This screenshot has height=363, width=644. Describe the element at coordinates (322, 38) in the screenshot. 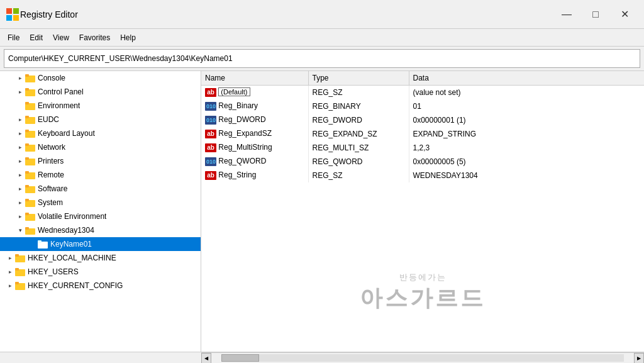

I see `menu-bar: File Edit View Favorites Help` at that location.